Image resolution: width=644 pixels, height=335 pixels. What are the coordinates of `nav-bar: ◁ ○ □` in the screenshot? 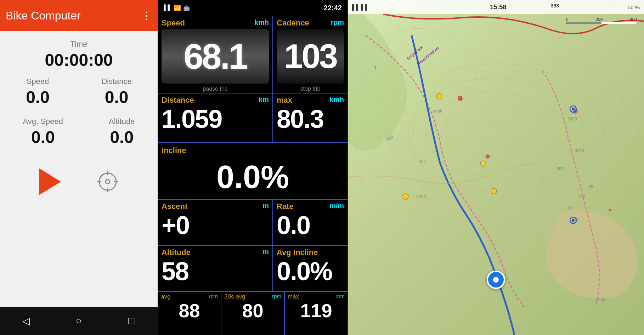 It's located at (79, 321).